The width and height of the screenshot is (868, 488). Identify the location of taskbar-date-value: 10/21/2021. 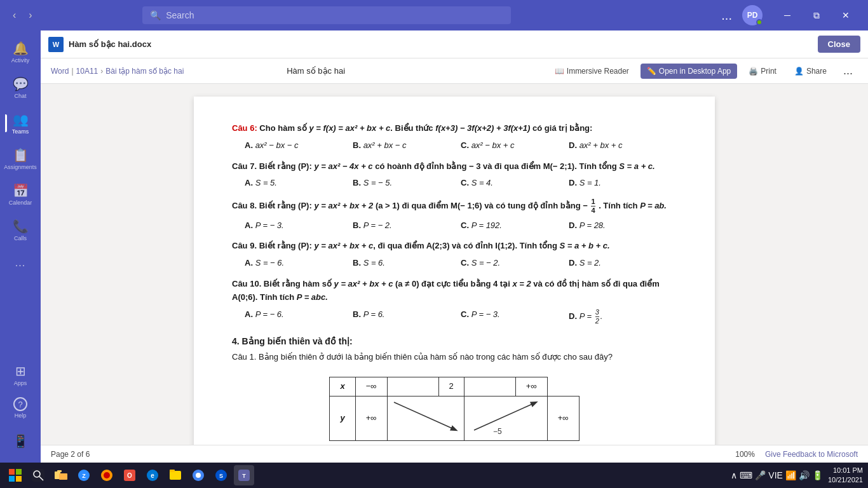
(845, 480).